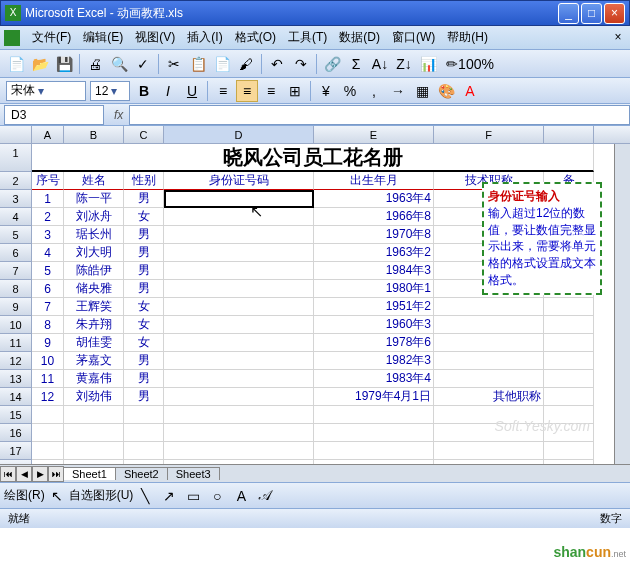 The image size is (630, 564). Describe the element at coordinates (489, 397) in the screenshot. I see `cell: 其他职称` at that location.